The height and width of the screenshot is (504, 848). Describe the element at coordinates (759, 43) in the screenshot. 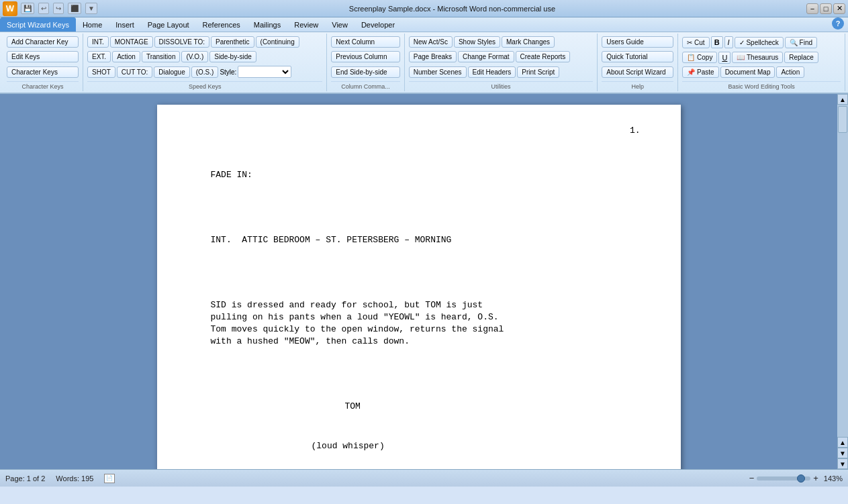

I see `spellcheck-button: ✓ Spellcheck` at that location.